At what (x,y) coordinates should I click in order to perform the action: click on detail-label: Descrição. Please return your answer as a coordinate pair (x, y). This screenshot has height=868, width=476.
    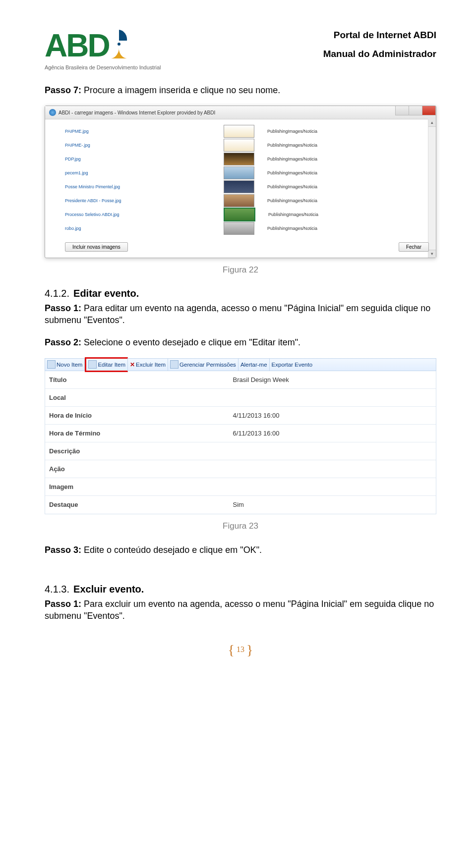
    Looking at the image, I should click on (141, 451).